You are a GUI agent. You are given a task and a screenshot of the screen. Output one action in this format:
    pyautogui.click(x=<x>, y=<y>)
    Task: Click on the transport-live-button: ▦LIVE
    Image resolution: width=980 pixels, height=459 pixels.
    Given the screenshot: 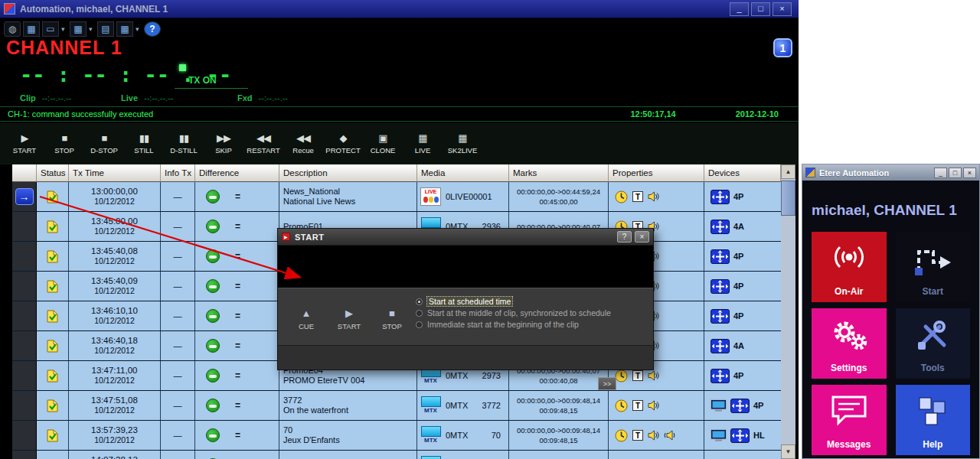 What is the action you would take?
    pyautogui.click(x=423, y=144)
    